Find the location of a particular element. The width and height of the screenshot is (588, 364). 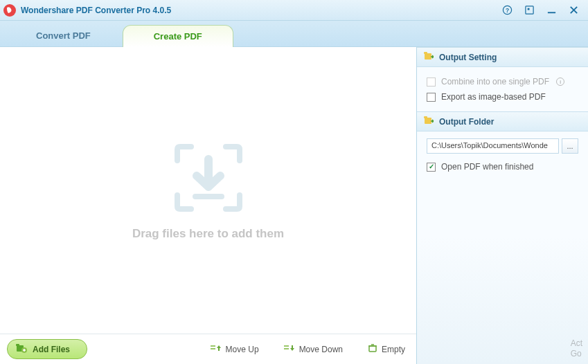

empty-button: Empty is located at coordinates (386, 349).